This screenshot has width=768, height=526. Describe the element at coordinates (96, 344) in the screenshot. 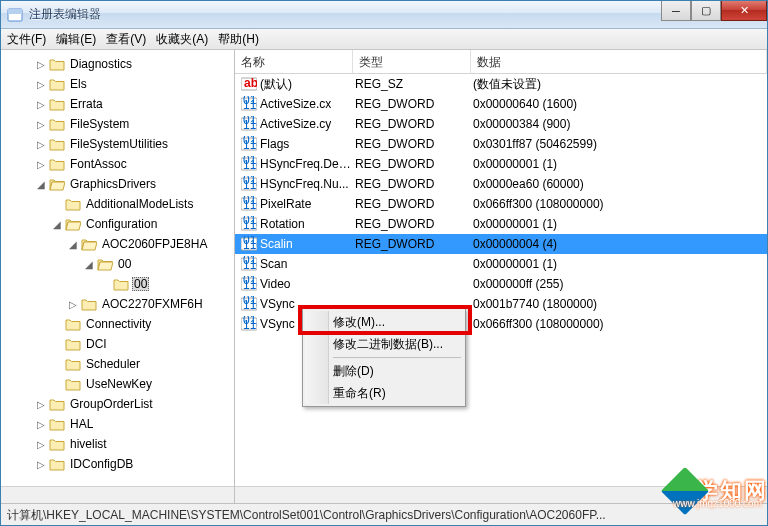

I see `tree-label: DCI` at that location.